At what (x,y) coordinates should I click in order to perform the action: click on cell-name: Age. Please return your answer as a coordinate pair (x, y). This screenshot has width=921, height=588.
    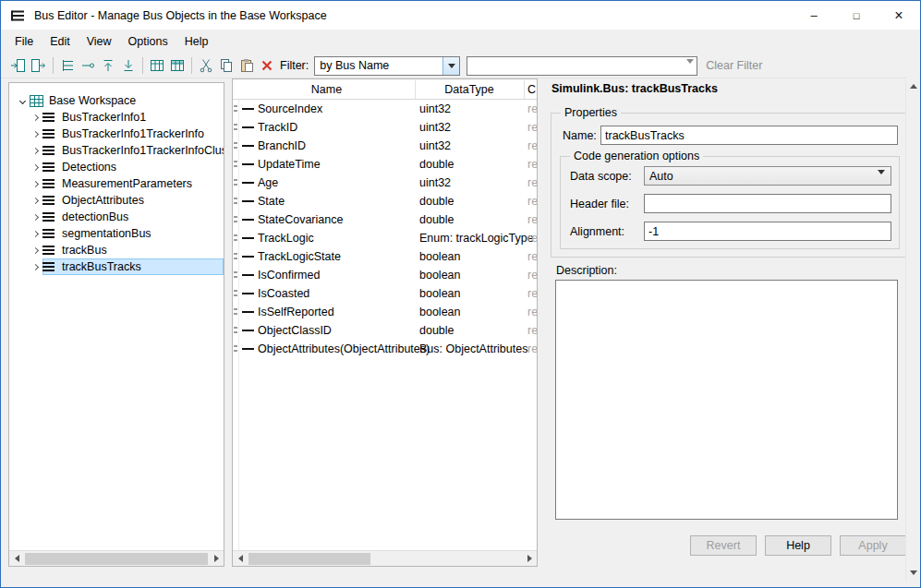
    Looking at the image, I should click on (268, 183).